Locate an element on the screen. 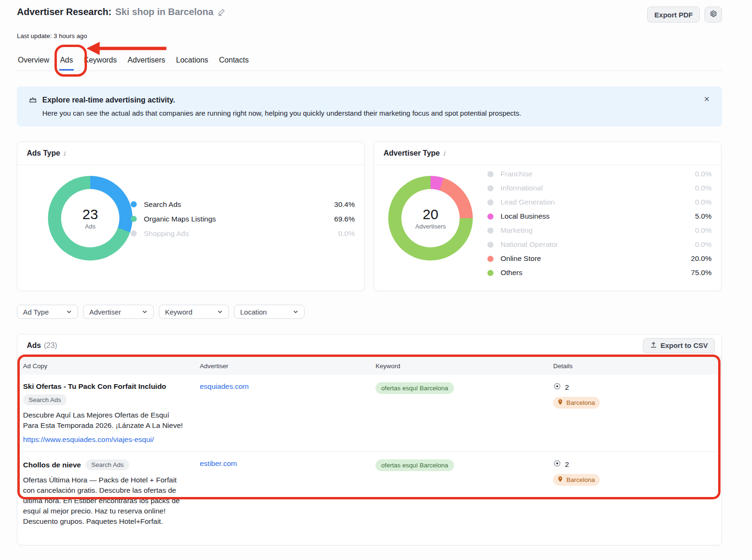  edit-pencil-icon is located at coordinates (221, 12).